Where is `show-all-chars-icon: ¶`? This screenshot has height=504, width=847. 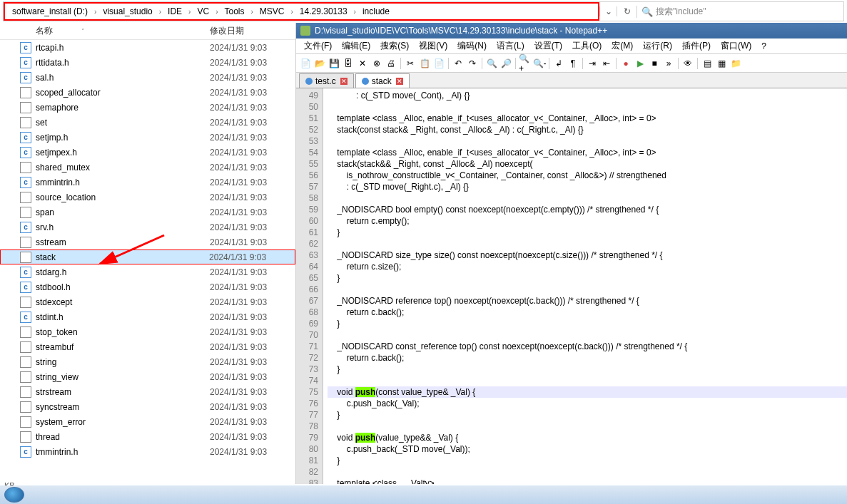
show-all-chars-icon: ¶ is located at coordinates (573, 63).